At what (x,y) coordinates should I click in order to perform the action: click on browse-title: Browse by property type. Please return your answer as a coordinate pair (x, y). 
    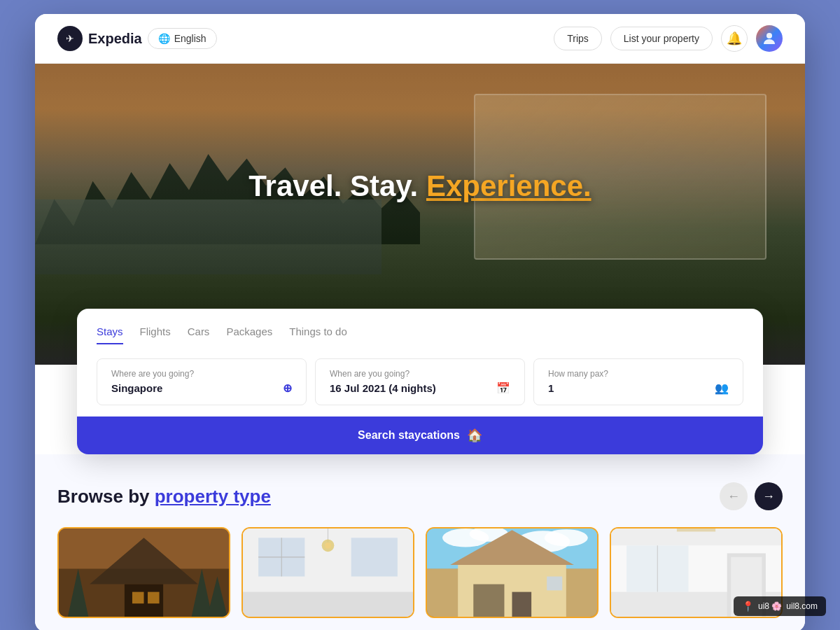
    Looking at the image, I should click on (164, 497).